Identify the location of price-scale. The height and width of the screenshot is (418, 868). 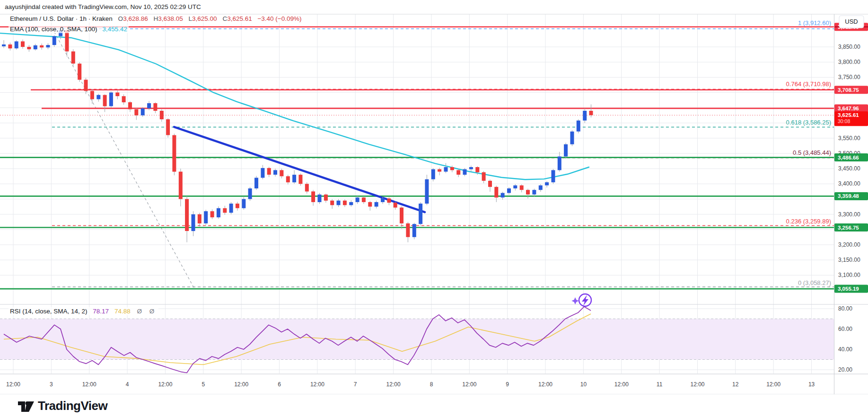
(851, 205).